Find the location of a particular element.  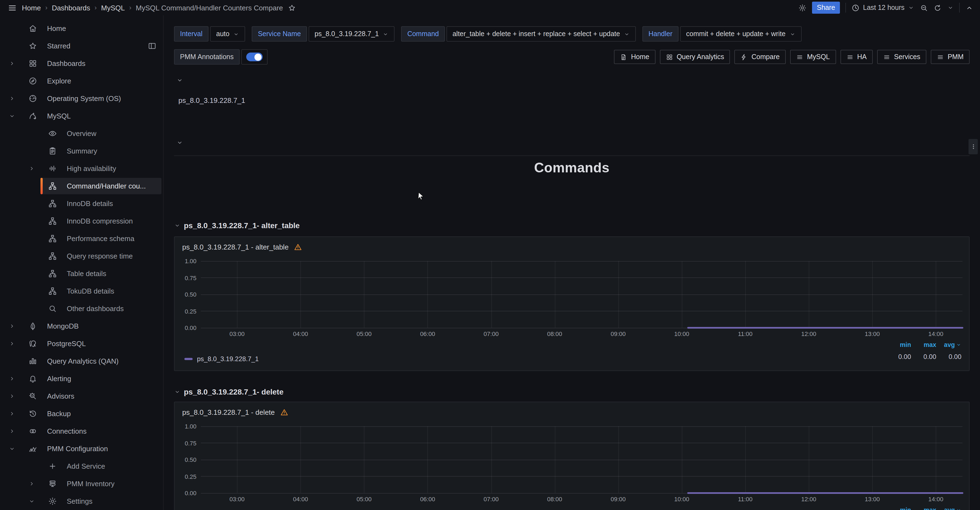

sidebar-item-command-handler-cou: Command/Handler cou... is located at coordinates (81, 186).